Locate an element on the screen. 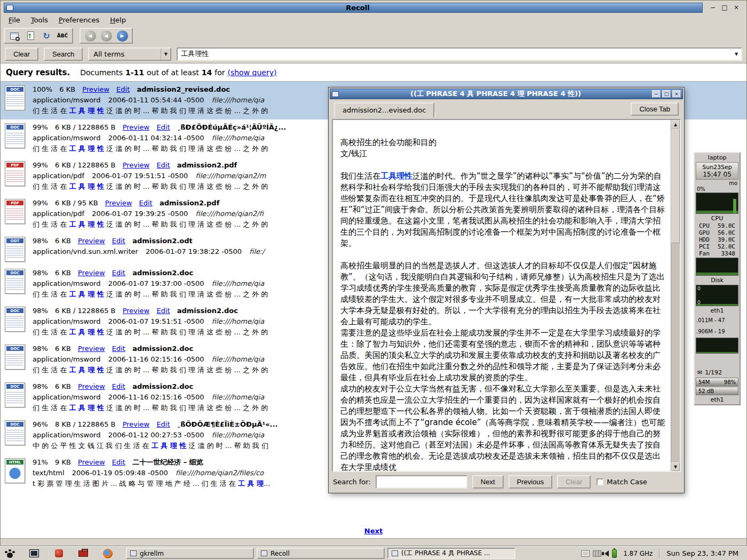 The image size is (747, 560). toolbar-group-nav: ◀ ◀ ▶ is located at coordinates (106, 36).